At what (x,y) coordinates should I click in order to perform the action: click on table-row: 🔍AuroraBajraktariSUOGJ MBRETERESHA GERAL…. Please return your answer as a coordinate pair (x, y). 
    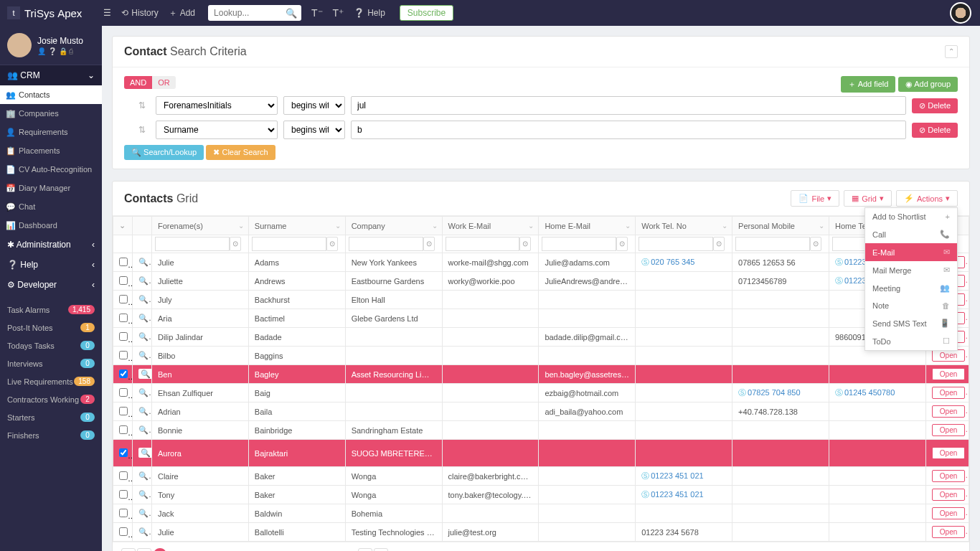
    Looking at the image, I should click on (541, 453).